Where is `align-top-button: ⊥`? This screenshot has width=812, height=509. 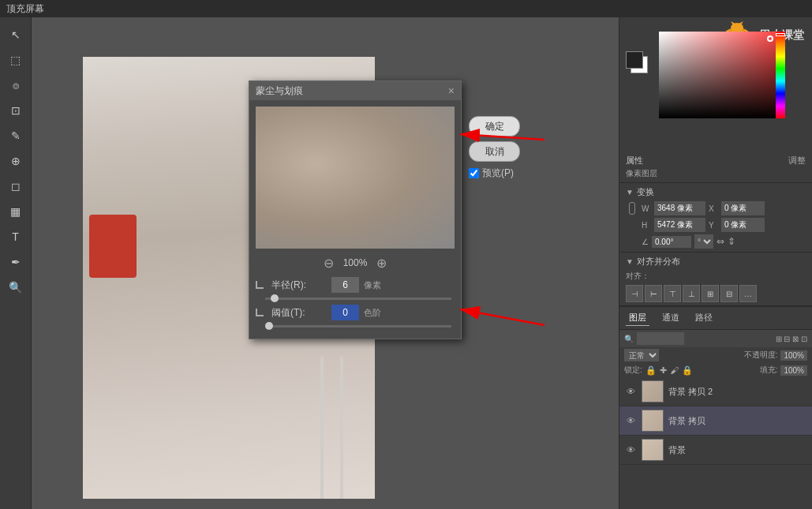
align-top-button: ⊥ is located at coordinates (691, 294).